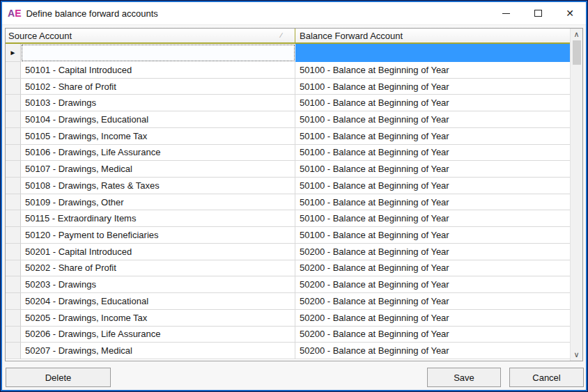  Describe the element at coordinates (18, 13) in the screenshot. I see `logo-letter-e: E` at that location.